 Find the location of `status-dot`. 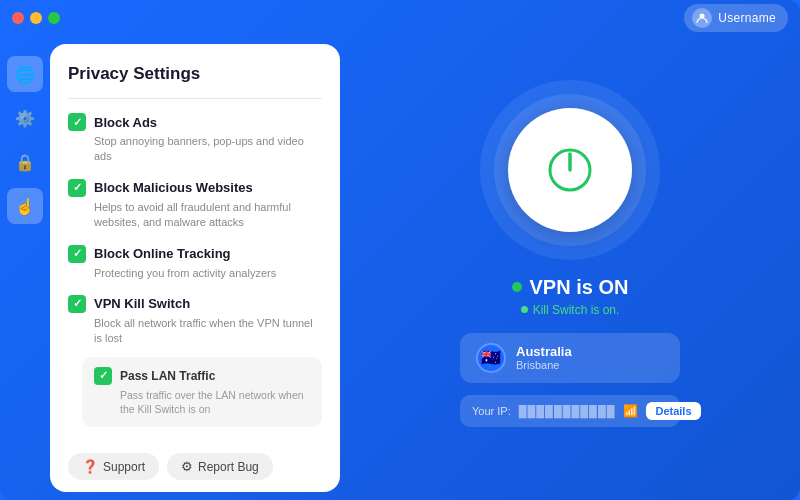

status-dot is located at coordinates (517, 287).